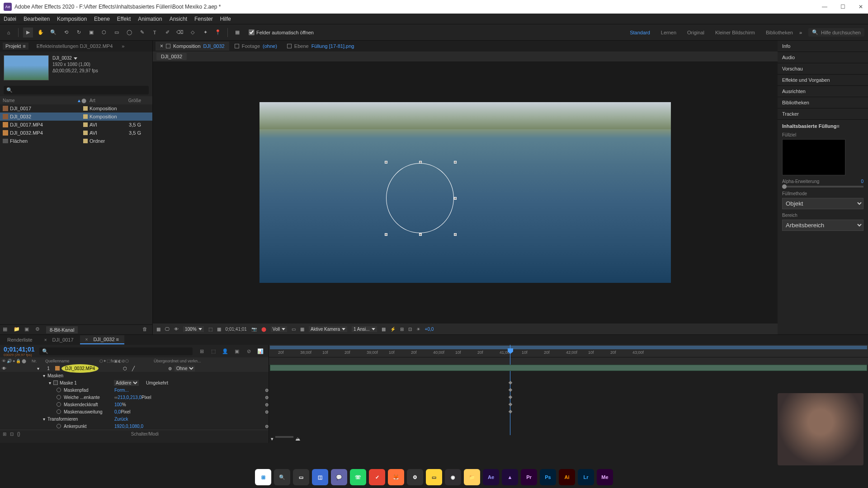  Describe the element at coordinates (180, 33) in the screenshot. I see `clone-tool: ⌫` at that location.